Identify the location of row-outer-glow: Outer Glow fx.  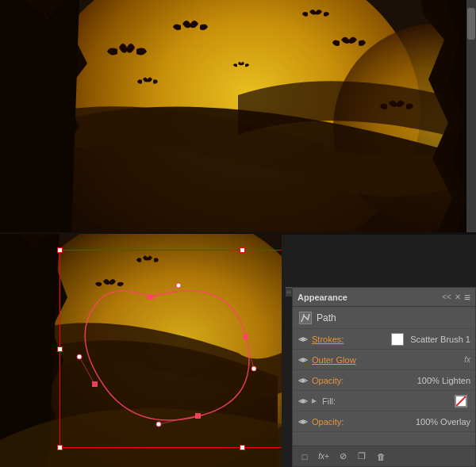
(384, 360).